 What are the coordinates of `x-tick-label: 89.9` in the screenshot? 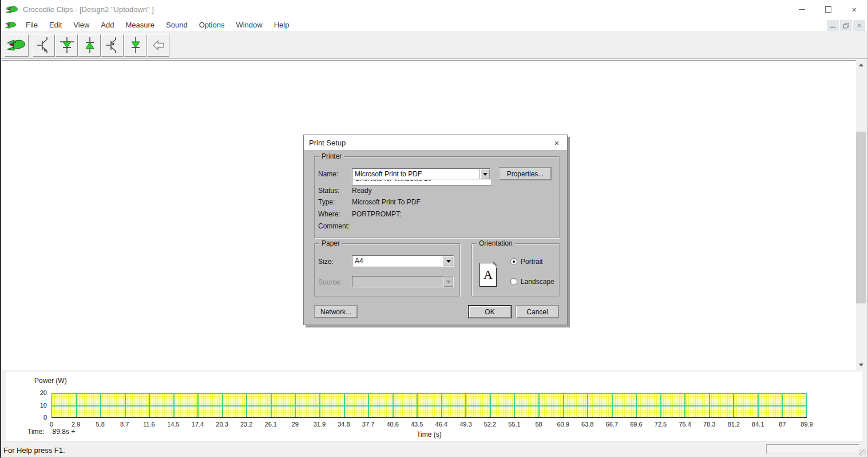 It's located at (807, 424).